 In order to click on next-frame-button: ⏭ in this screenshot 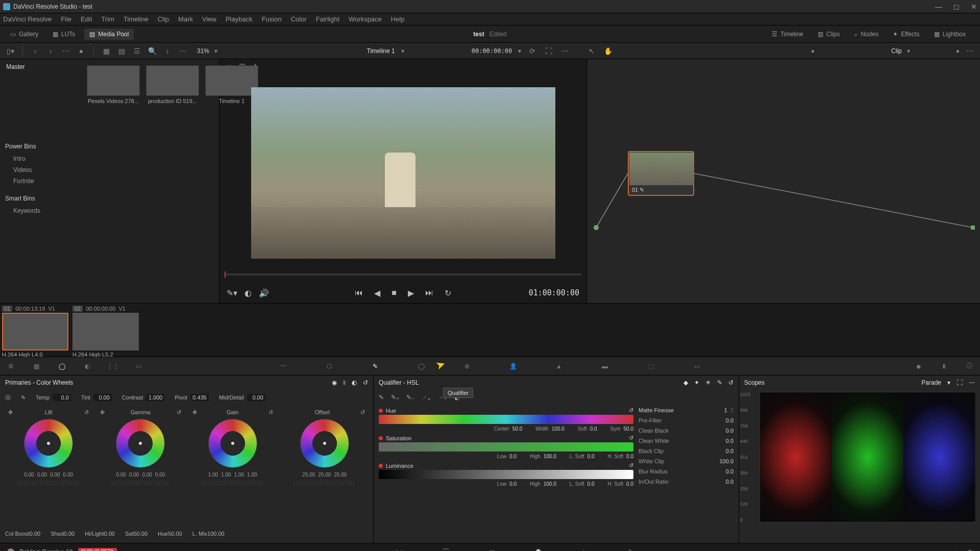, I will do `click(429, 293)`.